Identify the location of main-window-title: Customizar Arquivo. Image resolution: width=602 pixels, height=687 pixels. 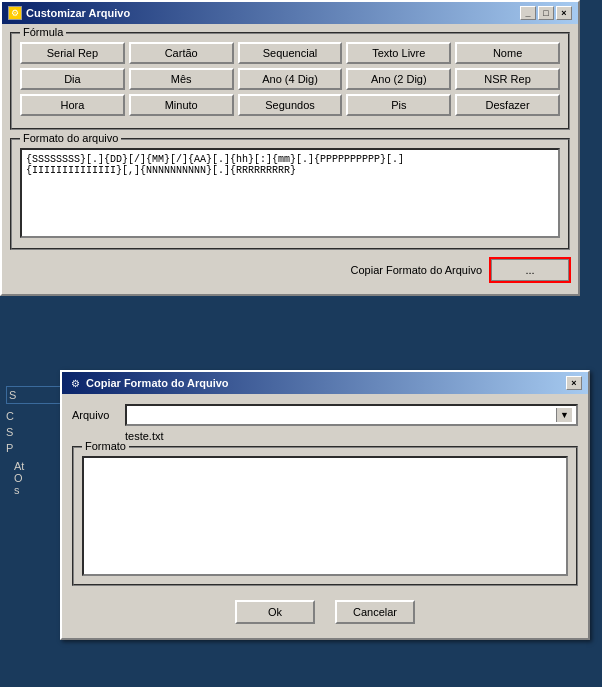
(78, 13).